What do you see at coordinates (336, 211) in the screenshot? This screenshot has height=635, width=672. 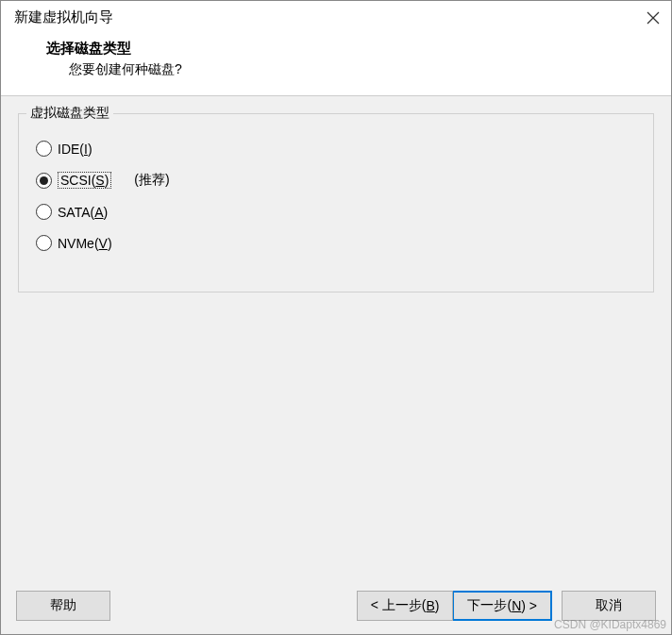 I see `radio-option-sata: SATA(A)` at bounding box center [336, 211].